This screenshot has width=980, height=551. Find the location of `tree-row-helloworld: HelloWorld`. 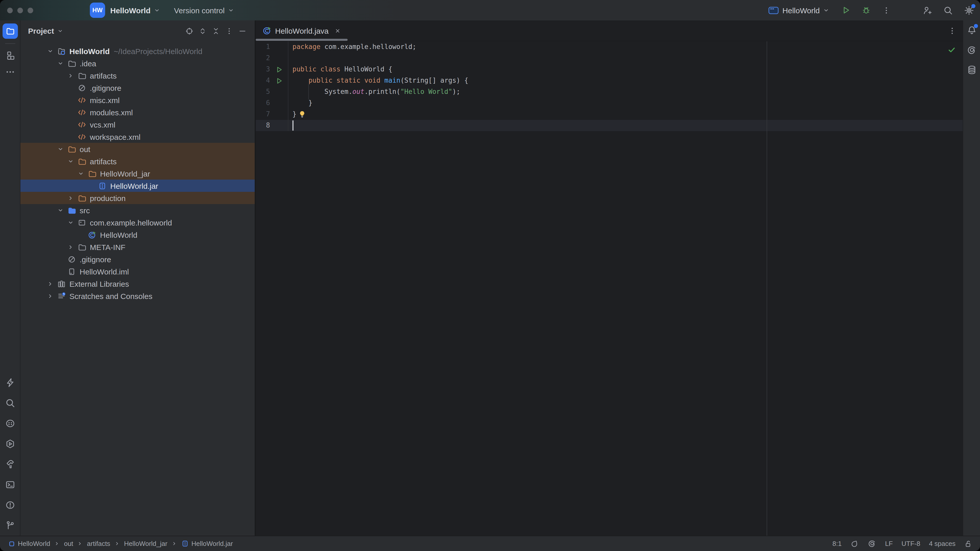

tree-row-helloworld: HelloWorld is located at coordinates (138, 235).